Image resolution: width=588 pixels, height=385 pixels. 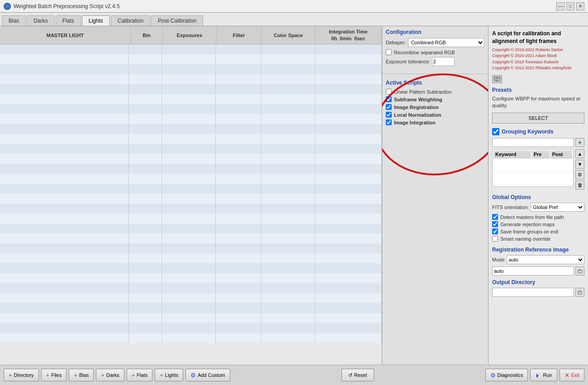 I want to click on save-frame-groups-checkbox, so click(x=495, y=232).